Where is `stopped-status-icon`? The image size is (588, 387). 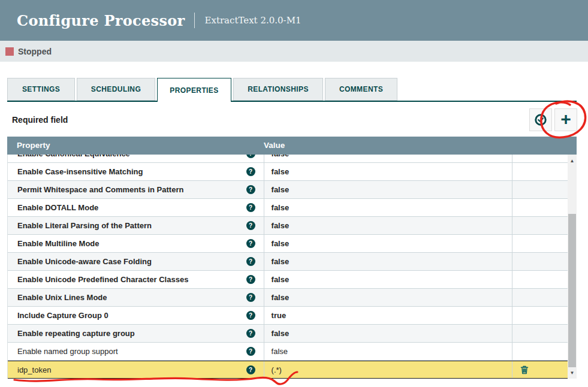 stopped-status-icon is located at coordinates (10, 52).